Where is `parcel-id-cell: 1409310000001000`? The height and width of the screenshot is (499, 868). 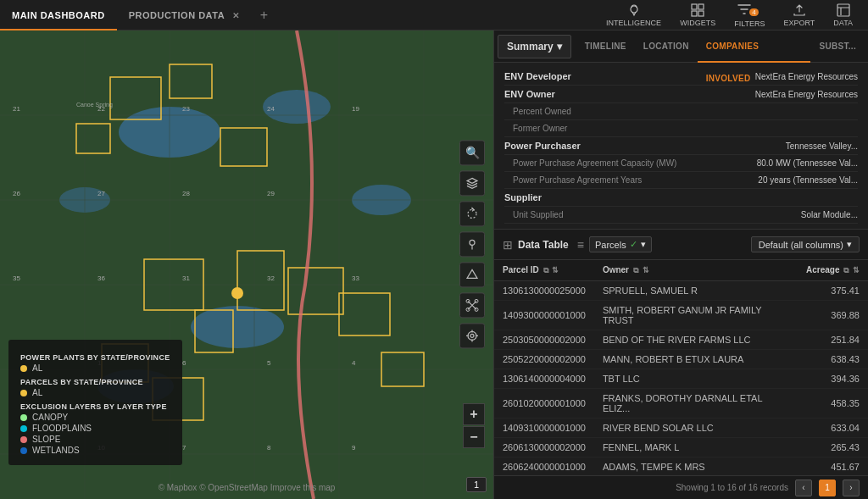 parcel-id-cell: 1409310000001000 is located at coordinates (544, 429).